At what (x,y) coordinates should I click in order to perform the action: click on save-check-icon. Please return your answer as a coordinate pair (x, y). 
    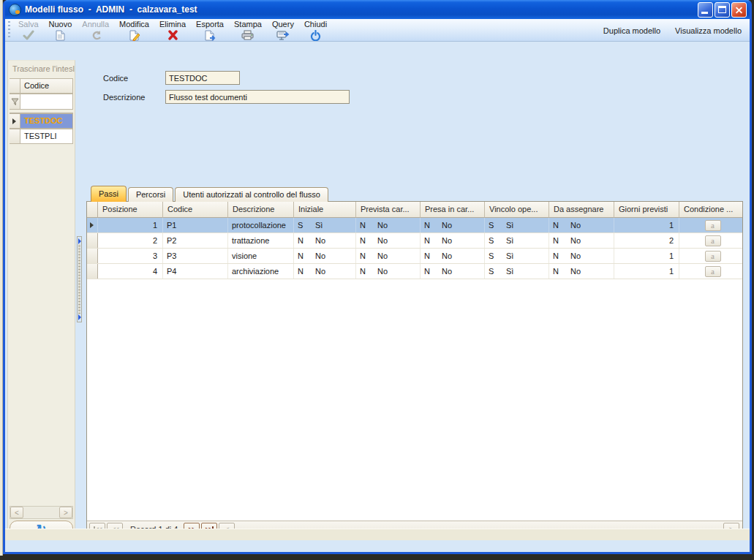
    Looking at the image, I should click on (29, 35).